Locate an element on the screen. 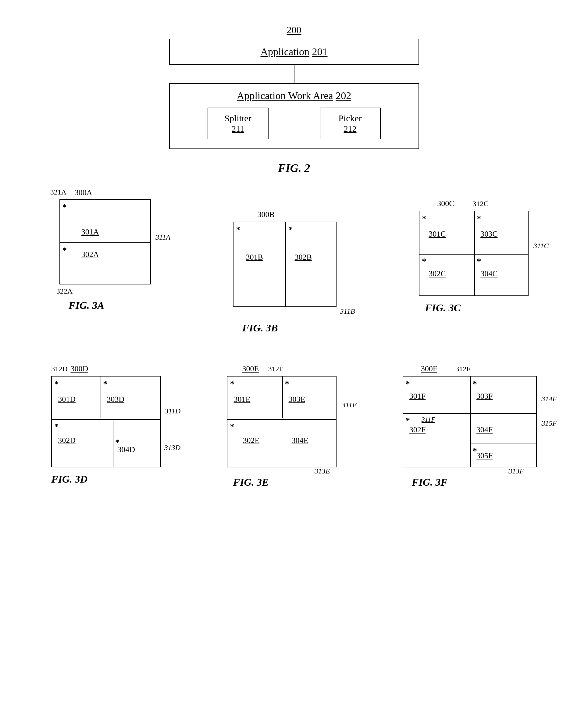 This screenshot has height=714, width=588. fig3b-pane1: 301B is located at coordinates (254, 257).